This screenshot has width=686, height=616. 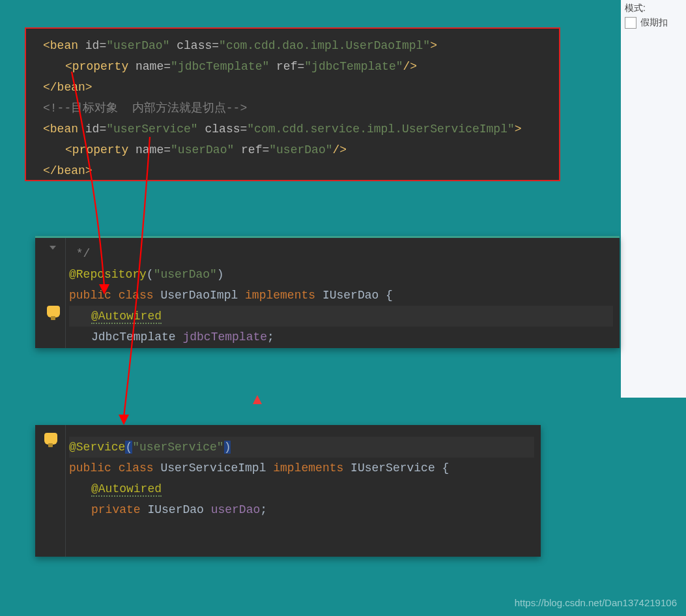 I want to click on code-line: <property name="jdbcTemplate" ref="jdbcT…, so click(x=296, y=66).